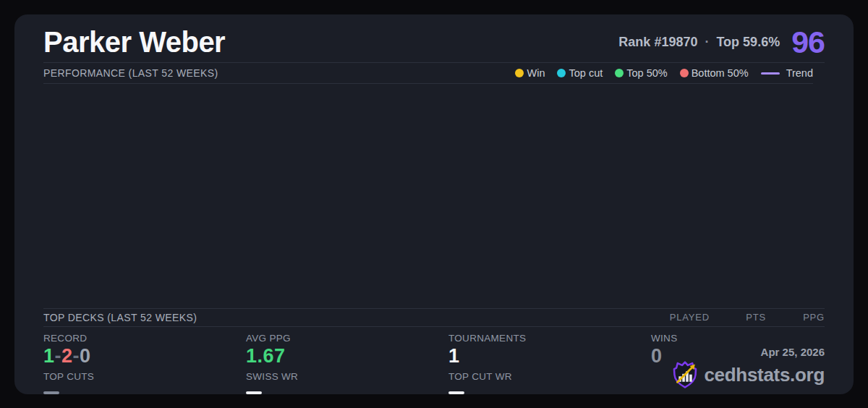 The image size is (868, 408). What do you see at coordinates (748, 42) in the screenshot?
I see `top-percent-label: Top 59.6%` at bounding box center [748, 42].